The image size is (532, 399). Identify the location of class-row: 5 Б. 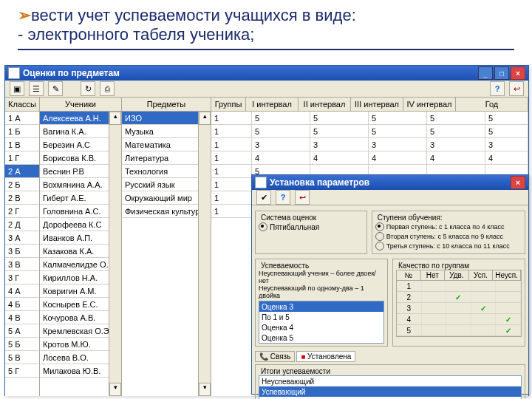
(22, 344).